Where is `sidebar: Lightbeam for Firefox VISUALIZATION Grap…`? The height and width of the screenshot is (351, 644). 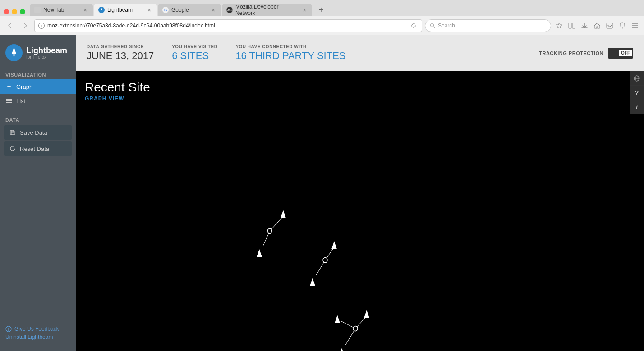
sidebar: Lightbeam for Firefox VISUALIZATION Grap… is located at coordinates (38, 193).